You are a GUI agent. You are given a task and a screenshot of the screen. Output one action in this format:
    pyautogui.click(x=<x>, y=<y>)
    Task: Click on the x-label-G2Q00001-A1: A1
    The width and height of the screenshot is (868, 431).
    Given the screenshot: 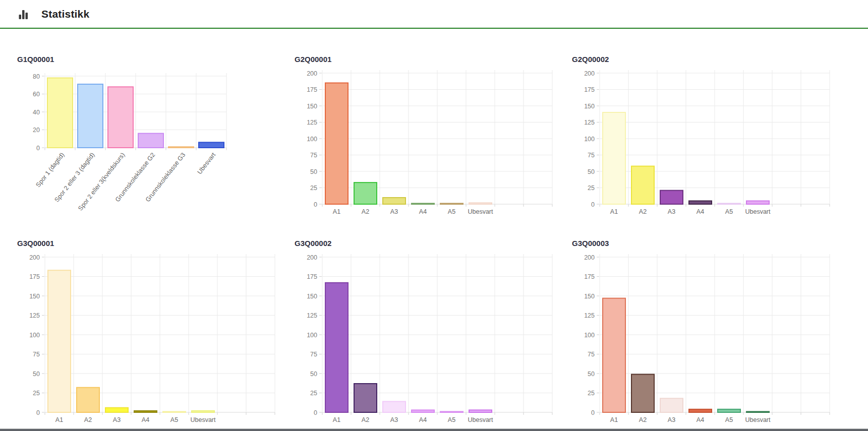 What is the action you would take?
    pyautogui.click(x=337, y=212)
    